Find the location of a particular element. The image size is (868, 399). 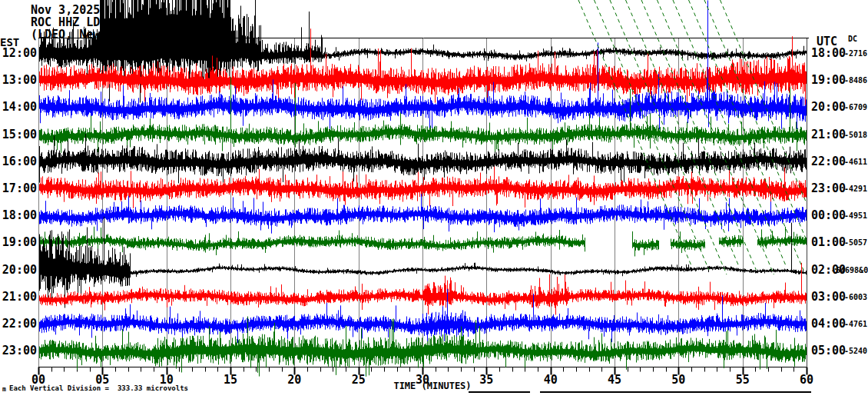

est-time-label: 15:00 is located at coordinates (18, 135).